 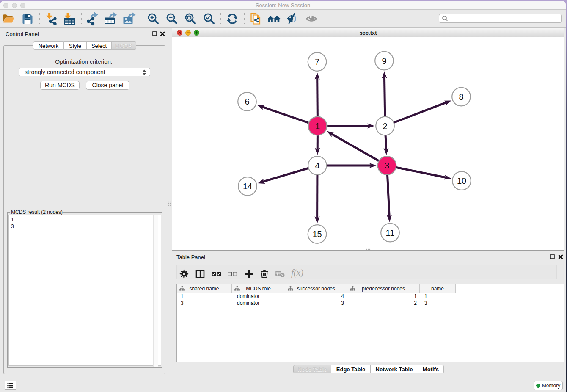 What do you see at coordinates (462, 181) in the screenshot?
I see `svg-text: 10` at bounding box center [462, 181].